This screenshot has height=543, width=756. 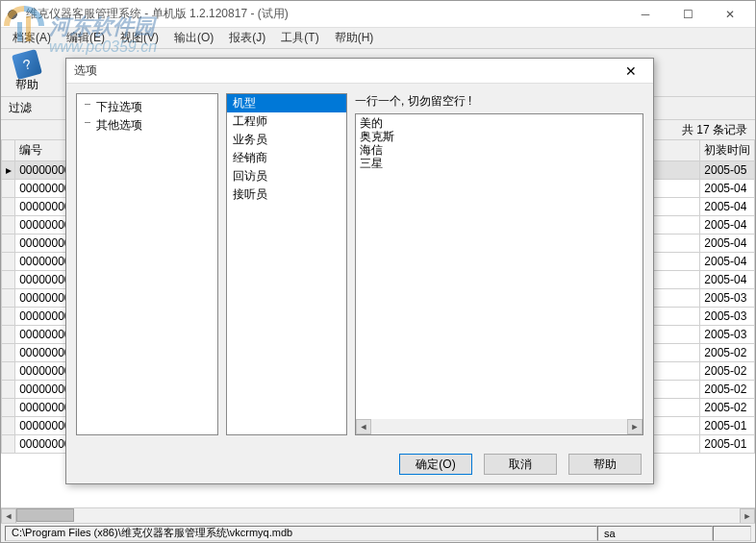 What do you see at coordinates (354, 38) in the screenshot?
I see `menu-help: 帮助(H)` at bounding box center [354, 38].